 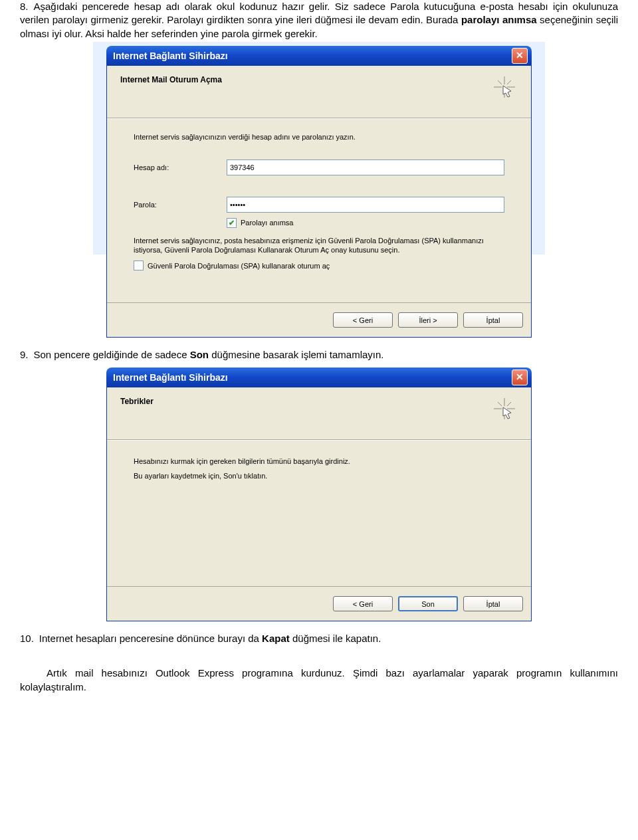 What do you see at coordinates (24, 7) in the screenshot?
I see `list-number-8: 8.` at bounding box center [24, 7].